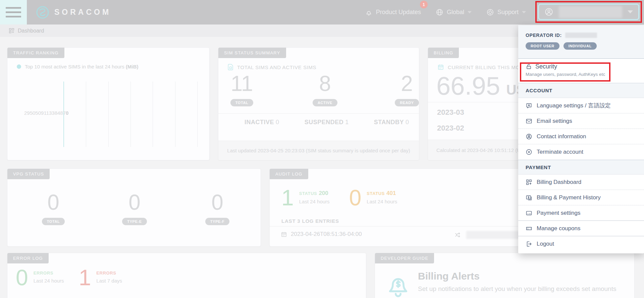  Describe the element at coordinates (581, 71) in the screenshot. I see `menu-item-security: Security Manage users, password, AuthKey…` at that location.